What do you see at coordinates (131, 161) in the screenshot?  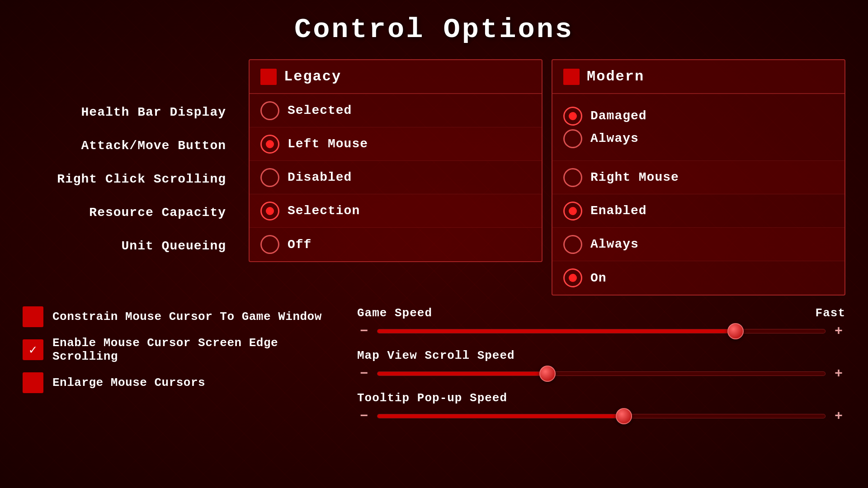 I see `labels-column: Health Bar Display Attack/Move Button Ri…` at bounding box center [131, 161].